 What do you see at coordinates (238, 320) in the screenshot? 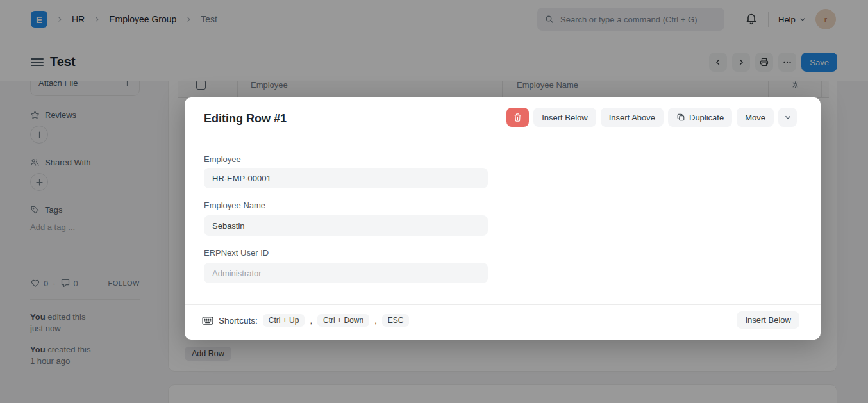
I see `shortcuts-label: Shortcuts:` at bounding box center [238, 320].